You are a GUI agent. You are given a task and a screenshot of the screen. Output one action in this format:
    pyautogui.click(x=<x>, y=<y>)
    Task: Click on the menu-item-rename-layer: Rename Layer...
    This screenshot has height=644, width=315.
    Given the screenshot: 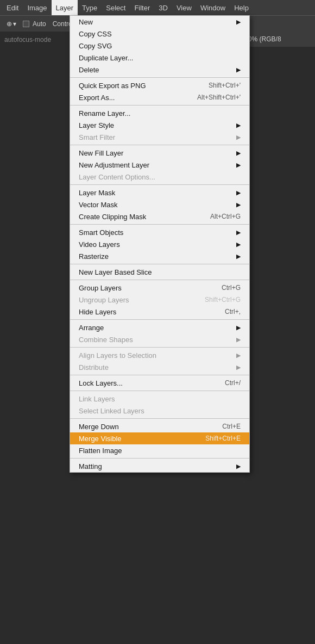 What is the action you would take?
    pyautogui.click(x=160, y=113)
    